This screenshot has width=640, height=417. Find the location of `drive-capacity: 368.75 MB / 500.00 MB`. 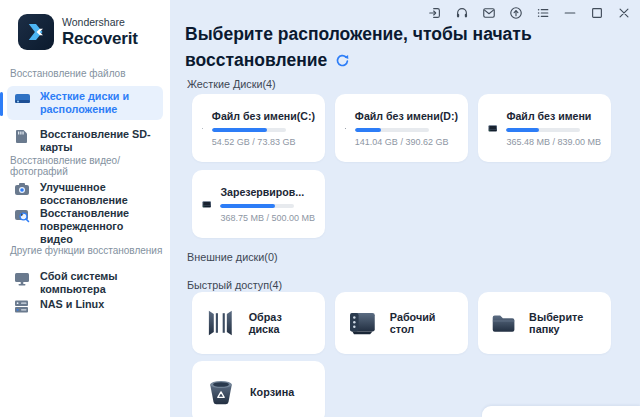

drive-capacity: 368.75 MB / 500.00 MB is located at coordinates (268, 218).